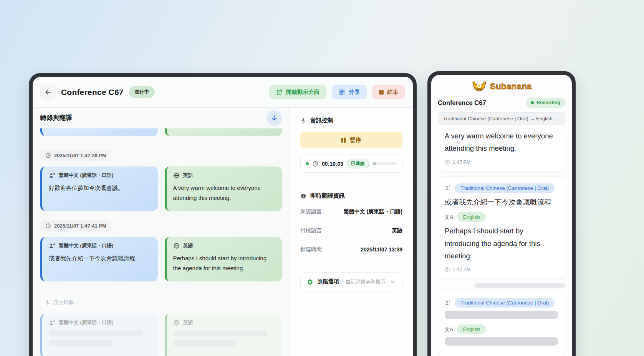 The height and width of the screenshot is (356, 644). Describe the element at coordinates (274, 118) in the screenshot. I see `arrow-down-icon` at that location.